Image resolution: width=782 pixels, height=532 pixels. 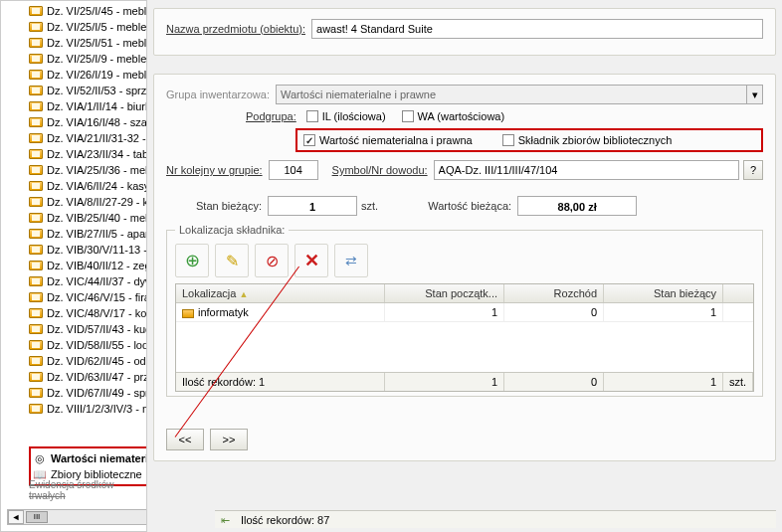 I want to click on intangible-icon: ◎, so click(x=40, y=458).